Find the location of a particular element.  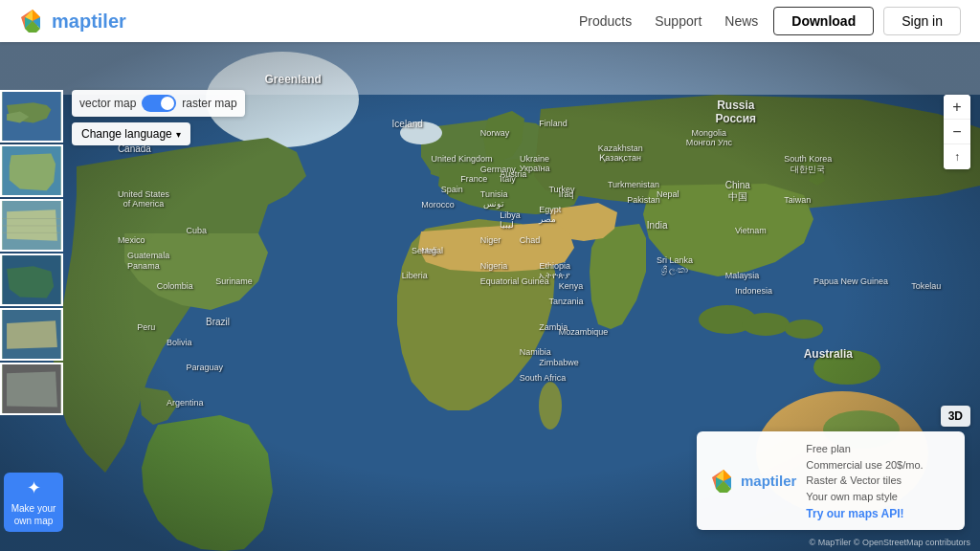

map-controls-top: vector map raster map Change language ▾ is located at coordinates (159, 118).